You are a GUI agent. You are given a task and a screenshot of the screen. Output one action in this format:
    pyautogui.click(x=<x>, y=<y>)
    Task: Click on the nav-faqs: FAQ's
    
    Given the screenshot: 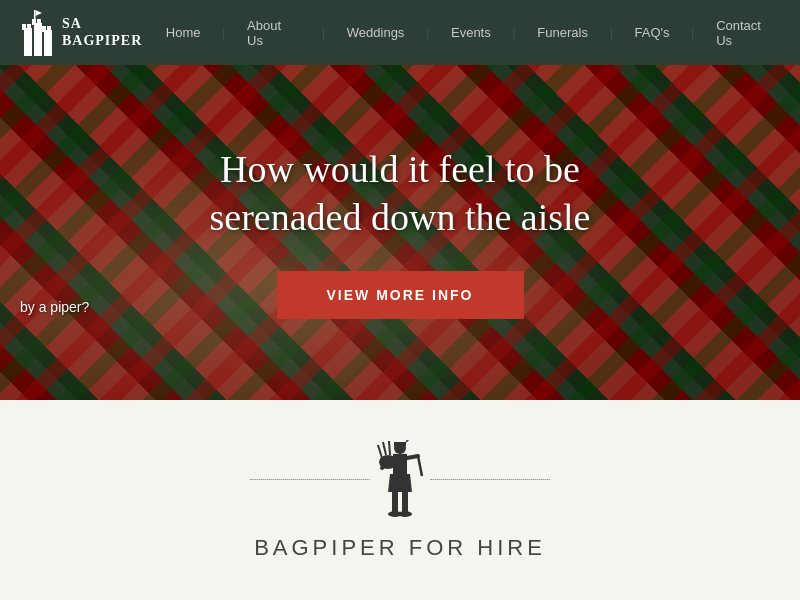 What is the action you would take?
    pyautogui.click(x=652, y=32)
    